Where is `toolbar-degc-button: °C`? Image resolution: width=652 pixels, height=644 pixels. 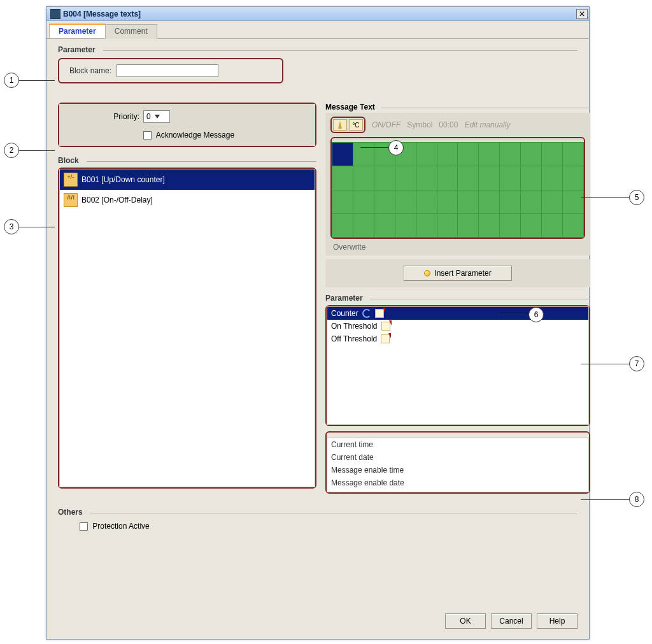
toolbar-degc-button: °C is located at coordinates (356, 125).